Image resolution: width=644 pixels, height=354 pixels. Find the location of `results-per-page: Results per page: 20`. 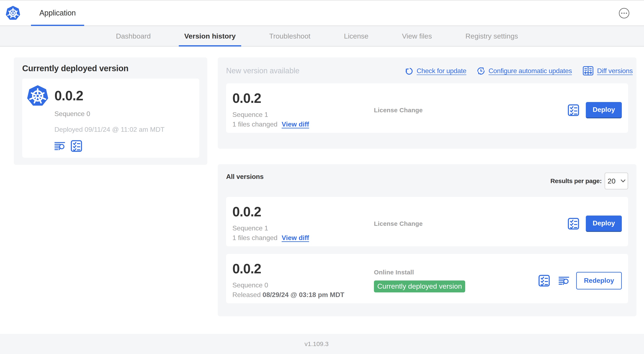

results-per-page: Results per page: 20 is located at coordinates (589, 181).